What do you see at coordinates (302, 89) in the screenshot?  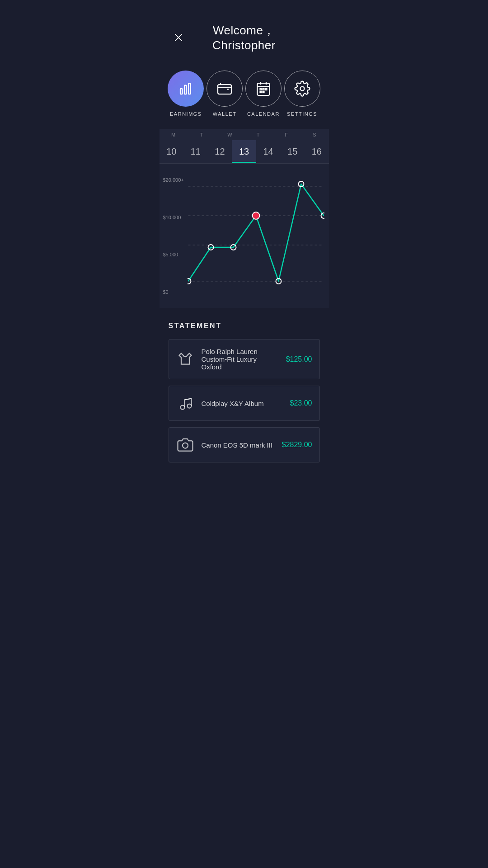 I see `settings-icon-circle` at bounding box center [302, 89].